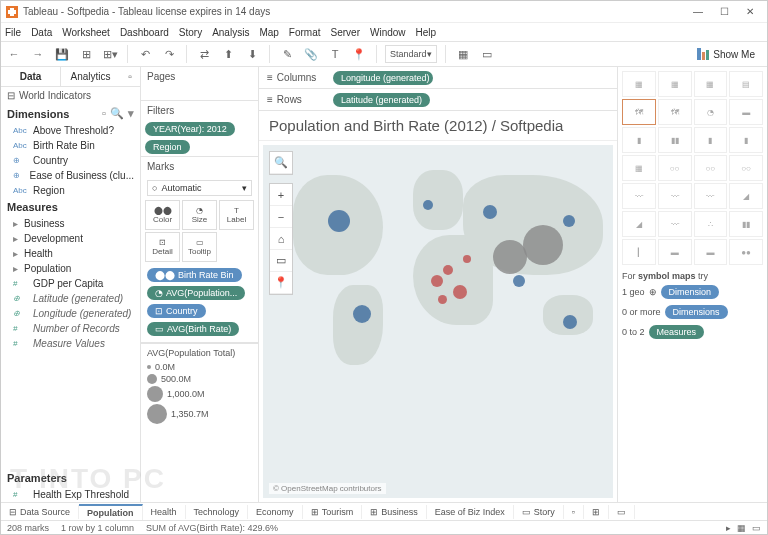  What do you see at coordinates (311, 54) in the screenshot?
I see `group-button: 📎` at bounding box center [311, 54].